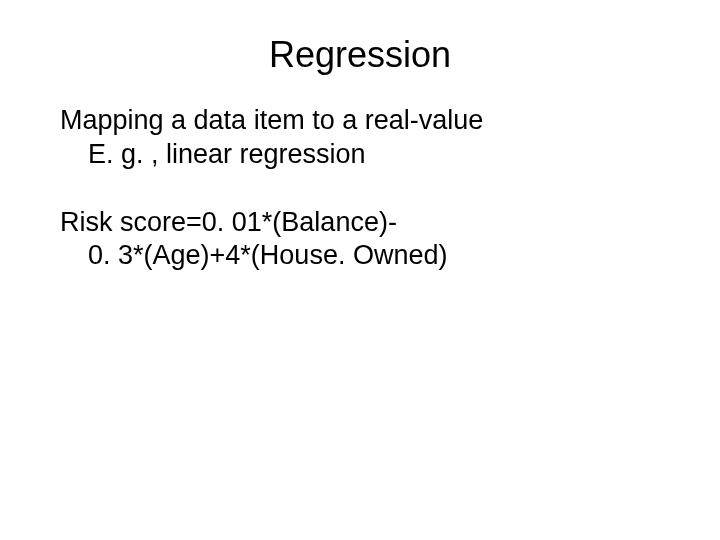  I want to click on line-example: E. g. , linear regression, so click(360, 155).